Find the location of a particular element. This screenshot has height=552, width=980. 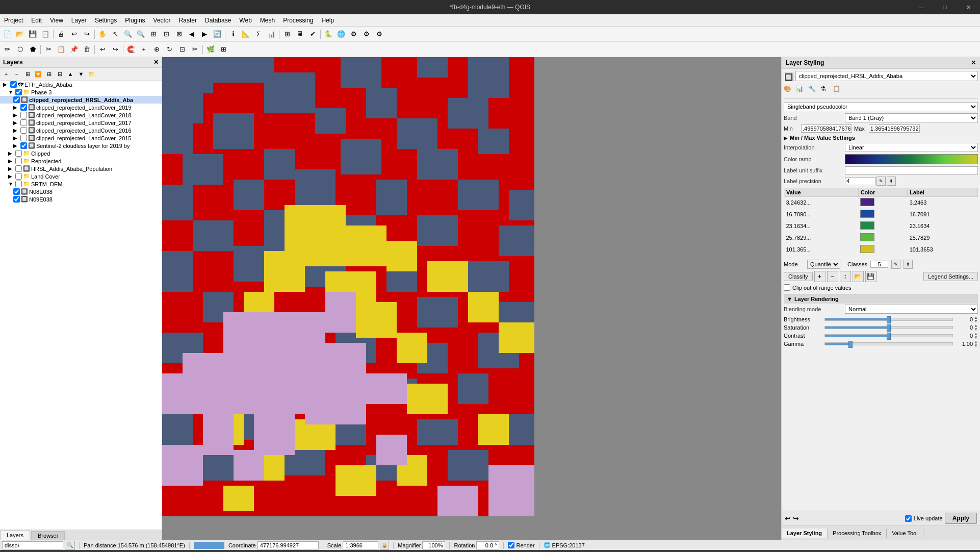

layer-item-phase3: ▼ 📁 Phase 3 is located at coordinates (81, 92).